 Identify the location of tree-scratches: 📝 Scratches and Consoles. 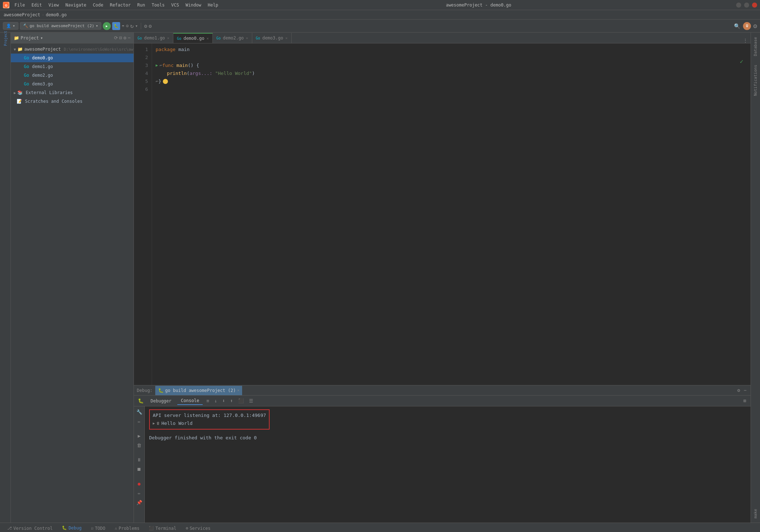
(72, 101).